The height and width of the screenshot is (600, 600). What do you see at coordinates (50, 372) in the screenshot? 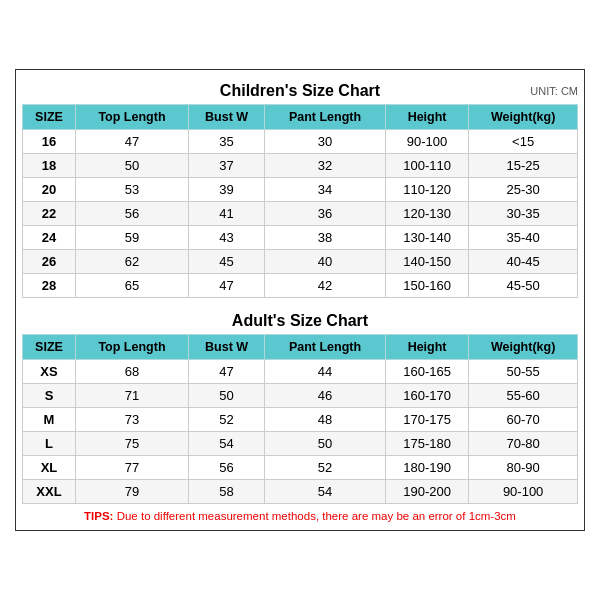
I see `table-cell: XS` at bounding box center [50, 372].